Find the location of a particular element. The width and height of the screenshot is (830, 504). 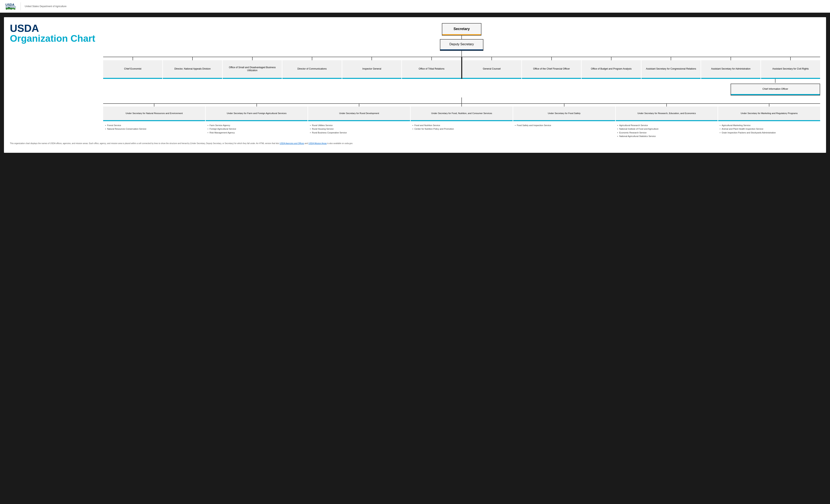

footer-link2: USDA Mission Areas is located at coordinates (318, 144).